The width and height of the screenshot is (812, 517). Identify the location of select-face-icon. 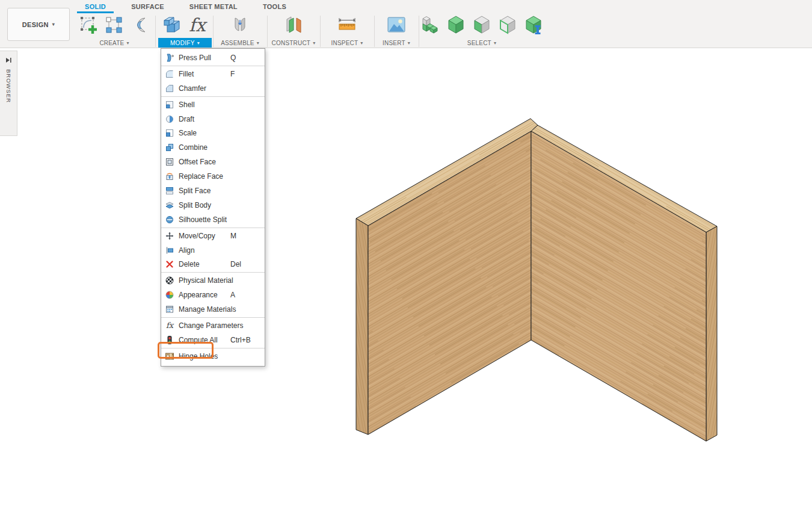
(482, 26).